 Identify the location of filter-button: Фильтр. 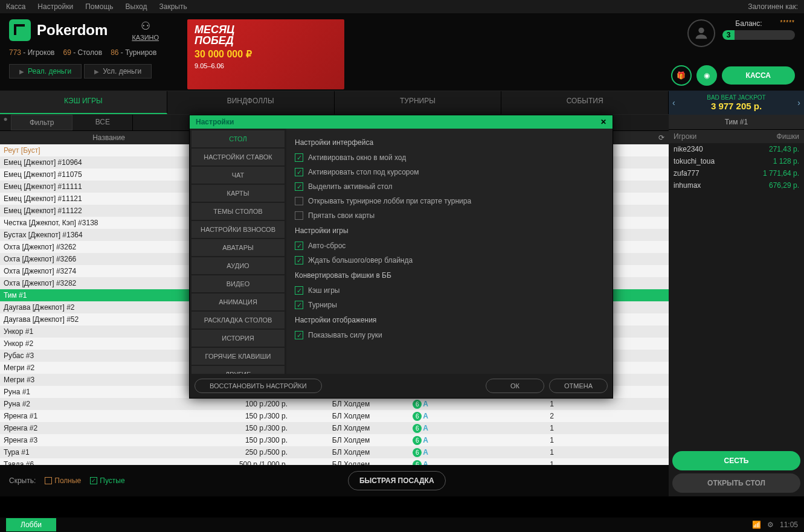
(42, 123).